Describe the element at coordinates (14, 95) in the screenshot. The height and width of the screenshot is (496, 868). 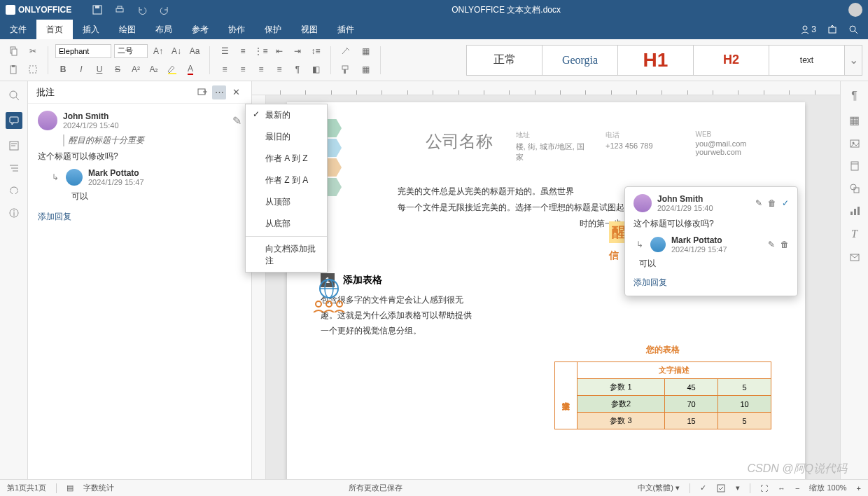
I see `search-tool-icon` at that location.